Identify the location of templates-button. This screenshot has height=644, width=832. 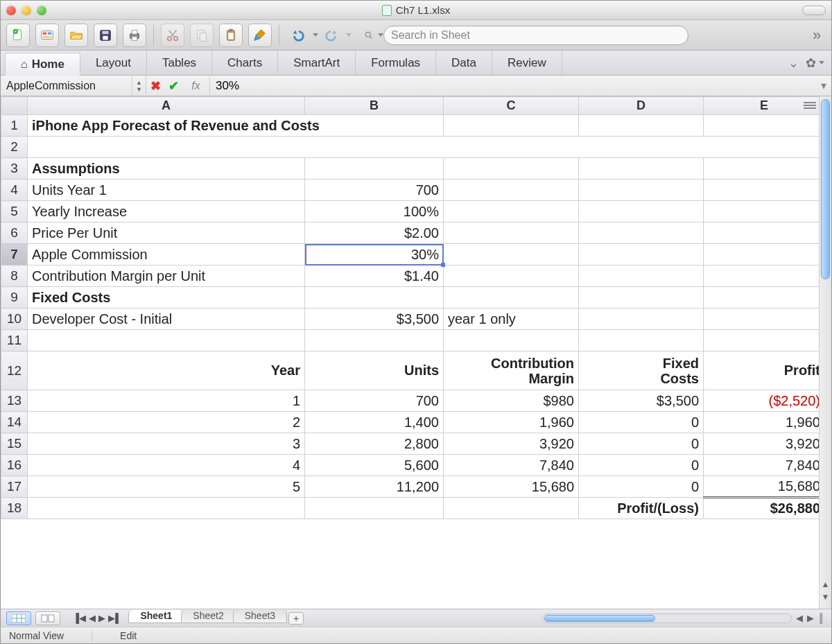
(47, 35).